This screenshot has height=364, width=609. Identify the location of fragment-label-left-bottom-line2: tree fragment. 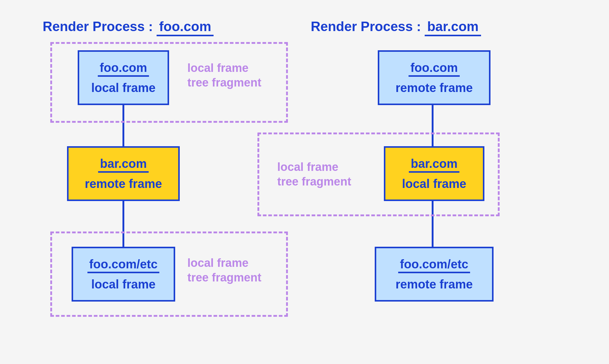
(224, 277).